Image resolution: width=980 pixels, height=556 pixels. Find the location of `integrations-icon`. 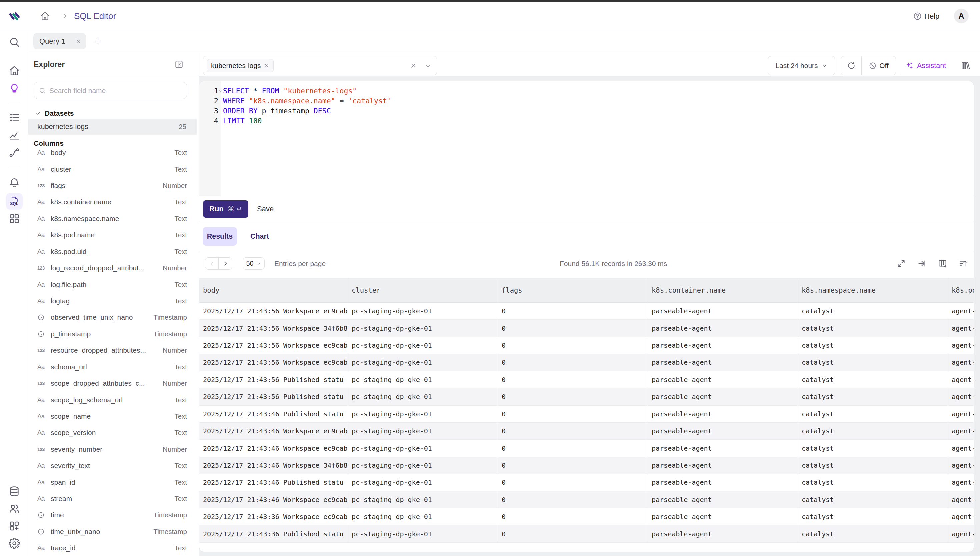

integrations-icon is located at coordinates (15, 526).